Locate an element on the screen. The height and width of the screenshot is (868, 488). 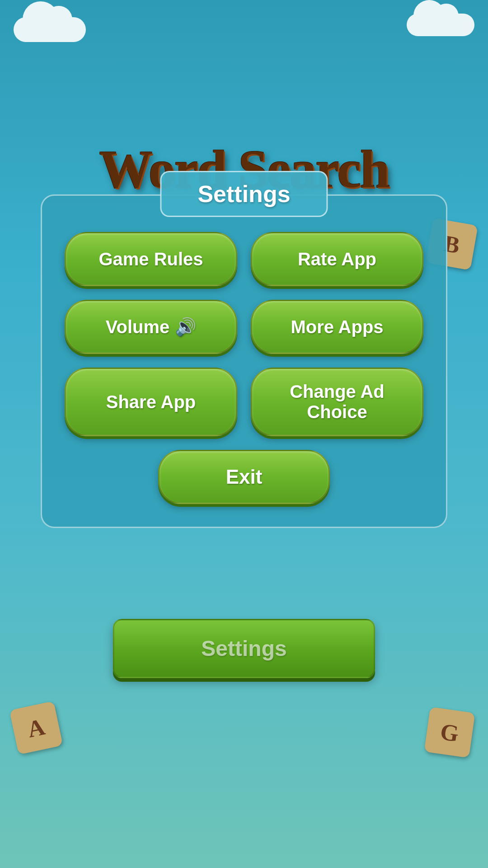
settings-header-label: Settings is located at coordinates (244, 194).